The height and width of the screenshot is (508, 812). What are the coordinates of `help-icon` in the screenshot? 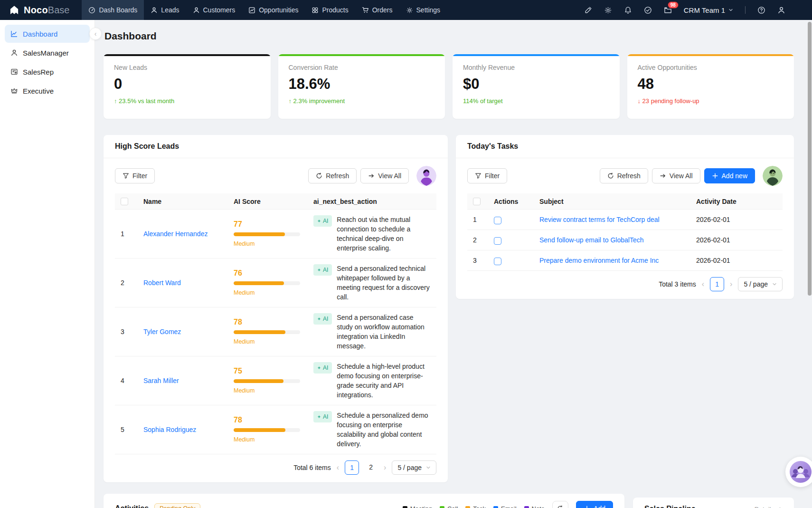 It's located at (762, 10).